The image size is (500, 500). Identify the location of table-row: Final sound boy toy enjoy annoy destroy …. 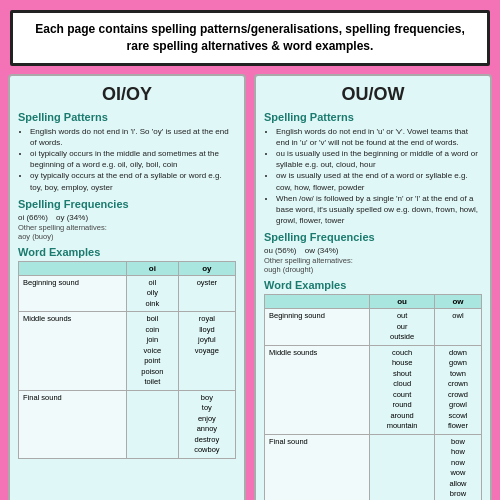
(128, 424).